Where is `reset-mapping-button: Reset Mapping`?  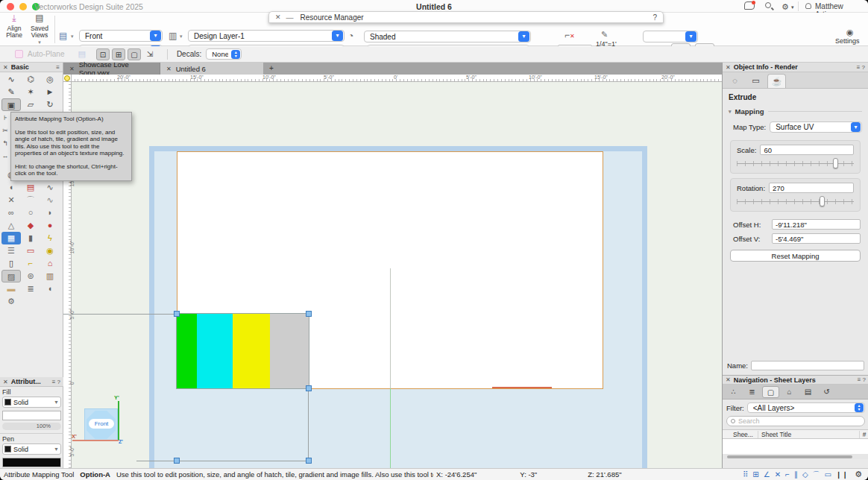 reset-mapping-button: Reset Mapping is located at coordinates (795, 256).